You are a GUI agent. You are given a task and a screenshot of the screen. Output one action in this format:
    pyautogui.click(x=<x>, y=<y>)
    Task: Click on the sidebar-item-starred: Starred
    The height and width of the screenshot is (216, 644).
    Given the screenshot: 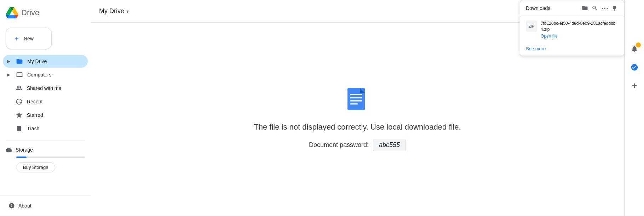 What is the action you would take?
    pyautogui.click(x=45, y=115)
    